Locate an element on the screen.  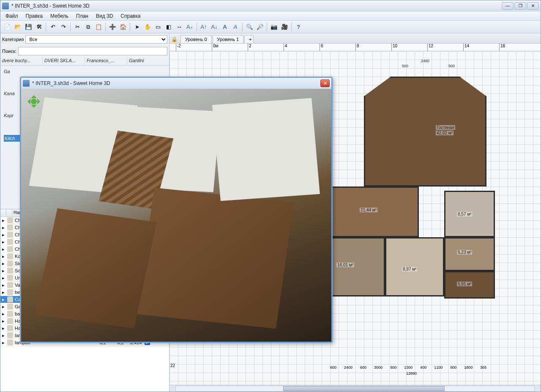
text-icon: A₊ is located at coordinates (190, 27).